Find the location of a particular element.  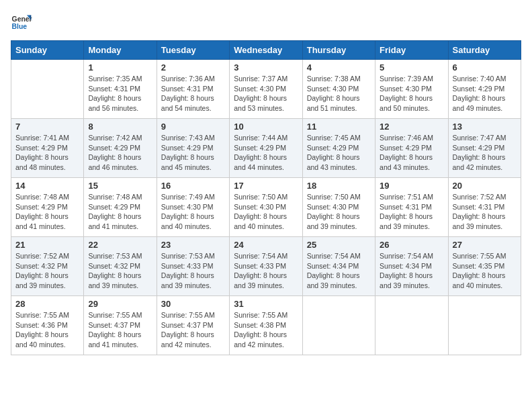

day-info: Sunrise: 7:39 AM Sunset: 4:30 PM Dayligh… is located at coordinates (411, 94).